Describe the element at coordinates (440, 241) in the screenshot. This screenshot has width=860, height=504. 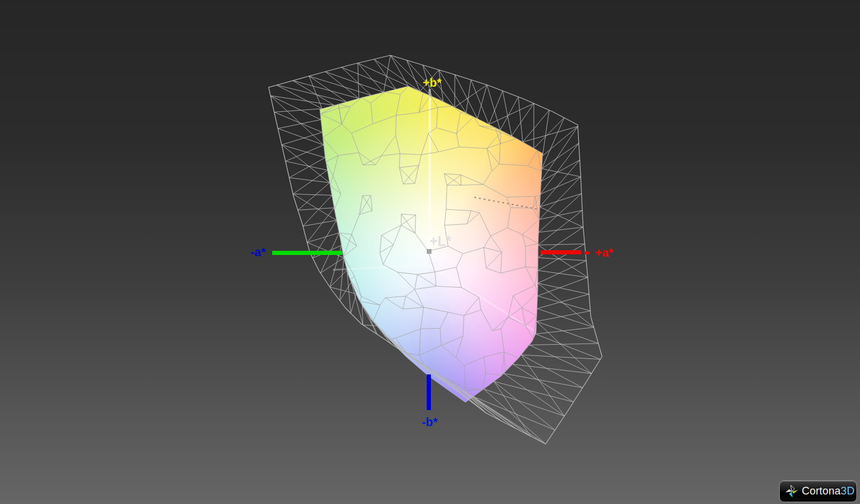
I see `axis-label-pos-l: +L*` at that location.